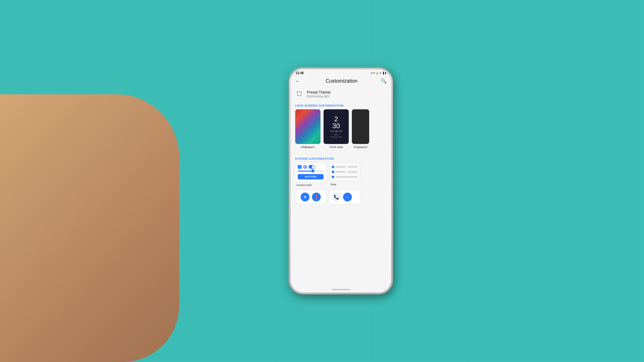 The width and height of the screenshot is (644, 362). What do you see at coordinates (305, 171) in the screenshot?
I see `accent-slider-fill` at bounding box center [305, 171].